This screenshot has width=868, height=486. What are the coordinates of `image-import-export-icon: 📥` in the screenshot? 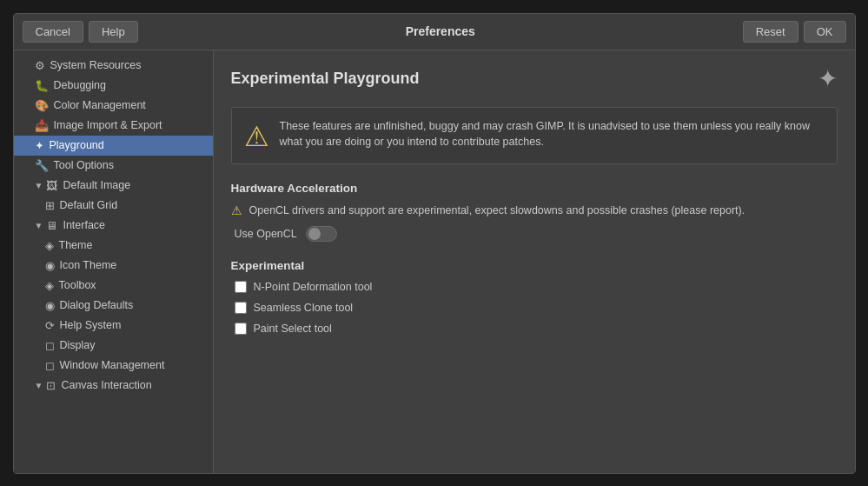 It's located at (42, 125).